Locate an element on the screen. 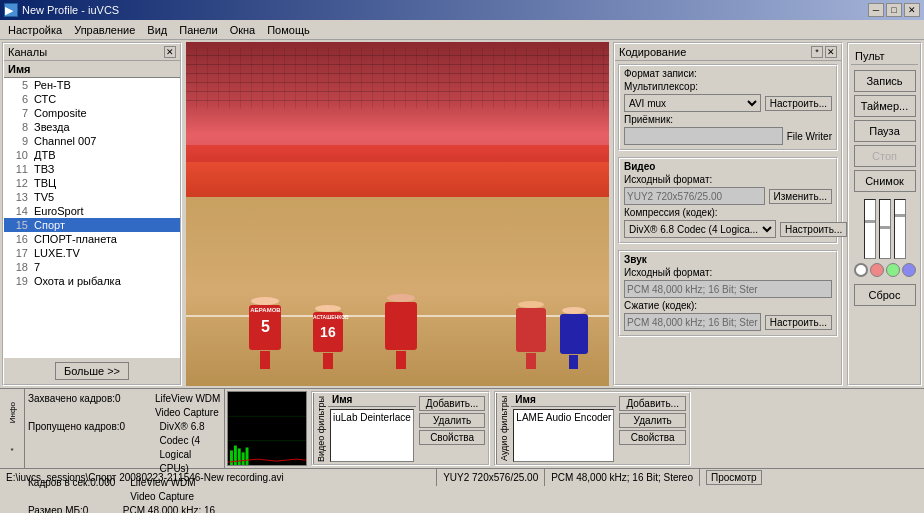 This screenshot has height=513, width=924. audio-filter-list: LAME Audio Encoder is located at coordinates (564, 436).